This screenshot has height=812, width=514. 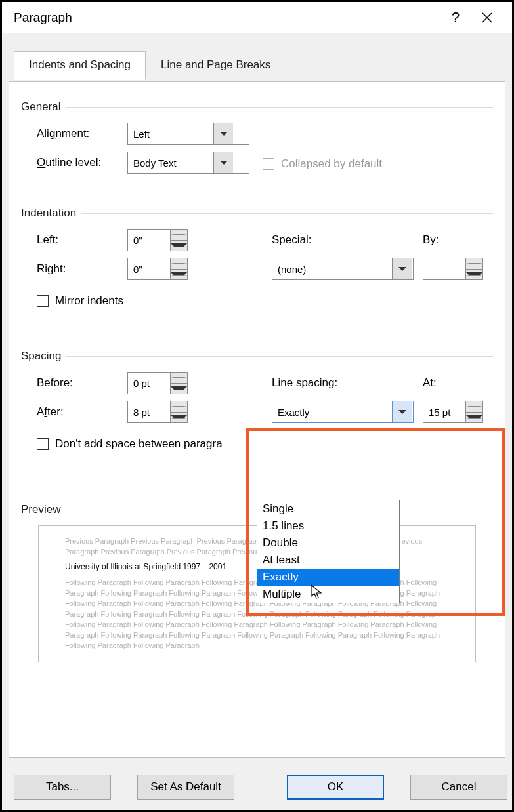 What do you see at coordinates (328, 577) in the screenshot?
I see `option-exactly: Exactly` at bounding box center [328, 577].